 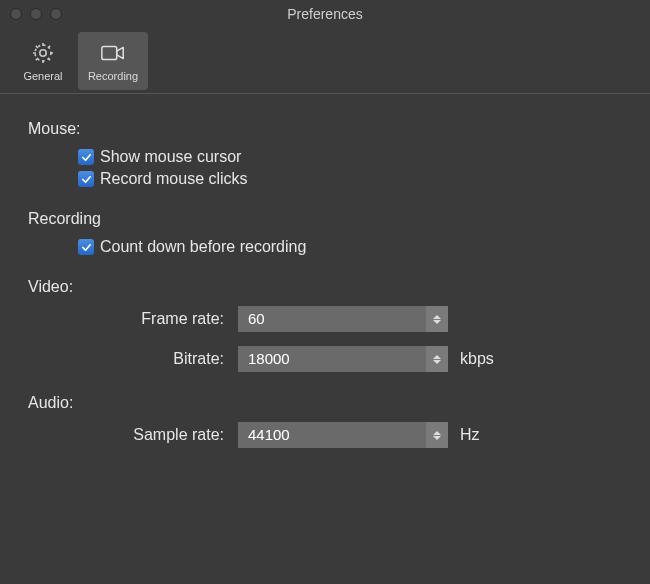 I want to click on window-title: Preferences, so click(x=325, y=14).